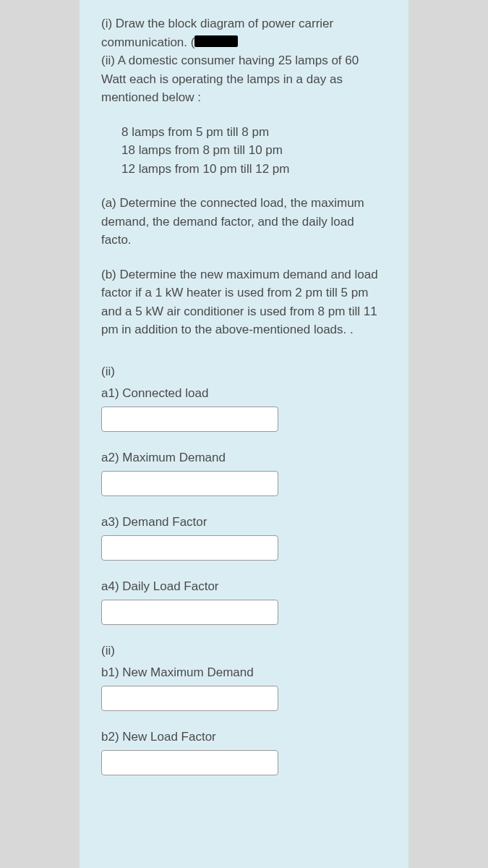  Describe the element at coordinates (244, 33) in the screenshot. I see `question-part-i: (i) Draw the block diagram of power carr…` at that location.